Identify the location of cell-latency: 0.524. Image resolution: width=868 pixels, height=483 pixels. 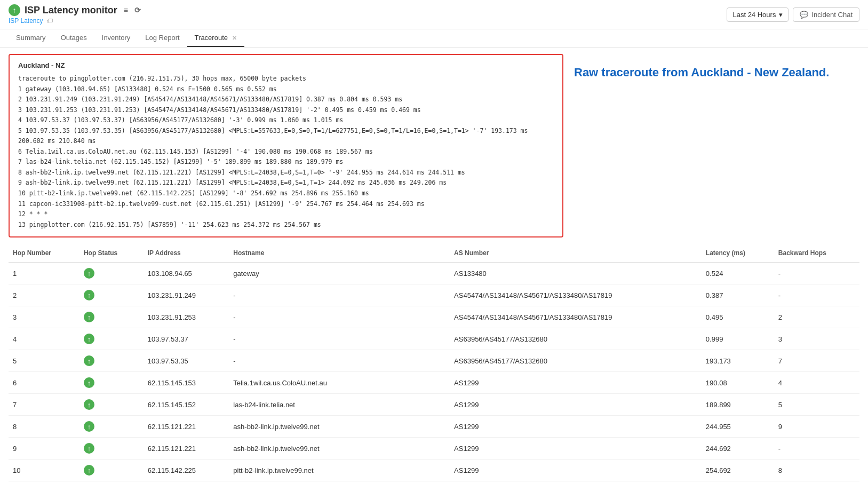
(738, 273).